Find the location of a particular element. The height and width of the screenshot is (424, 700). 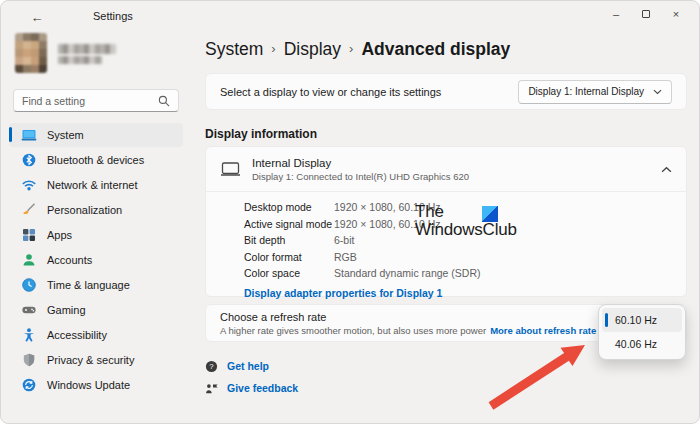

refresh-option-40hz: 40.06 Hz is located at coordinates (642, 344).